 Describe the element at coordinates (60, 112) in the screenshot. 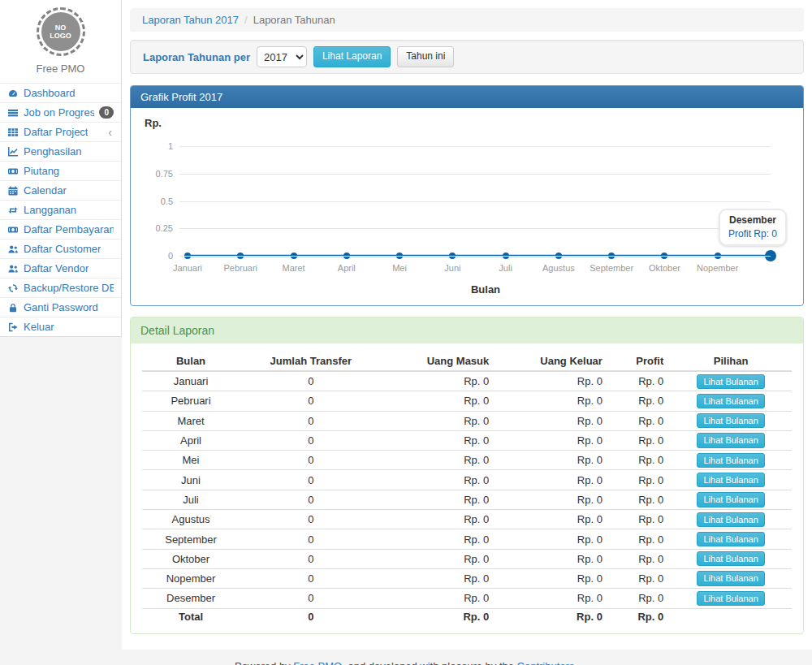

I see `sidebar-item-job-on-progress: Job on Progress0` at that location.